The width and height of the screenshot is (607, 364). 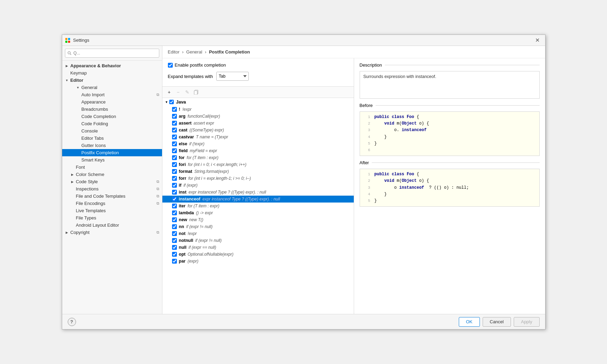 What do you see at coordinates (174, 109) in the screenshot?
I see `item-checkbox-not` at bounding box center [174, 109].